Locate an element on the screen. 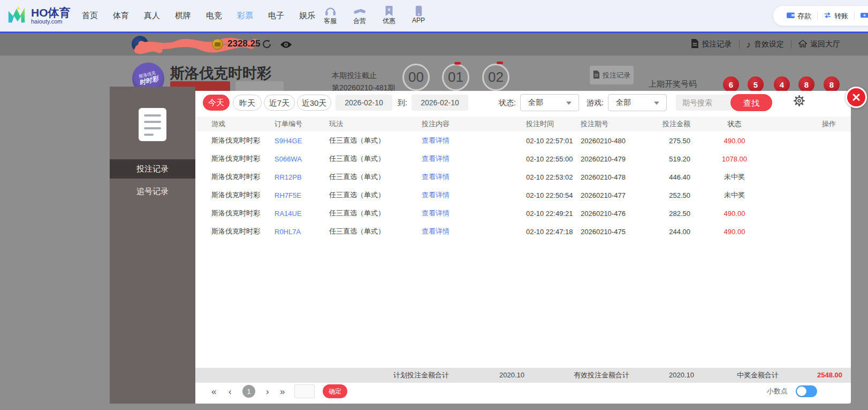 The image size is (868, 410). game-select-value: 全部 is located at coordinates (623, 103).